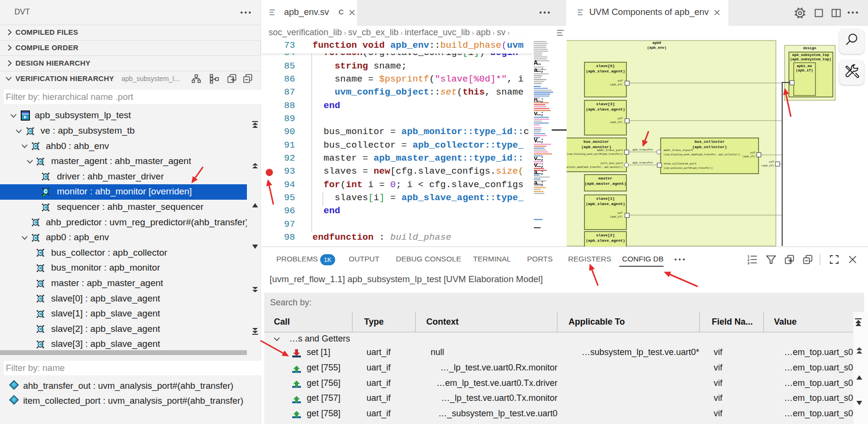  Describe the element at coordinates (611, 163) in the screenshot. I see `svg-text: coll_mon_port` at that location.